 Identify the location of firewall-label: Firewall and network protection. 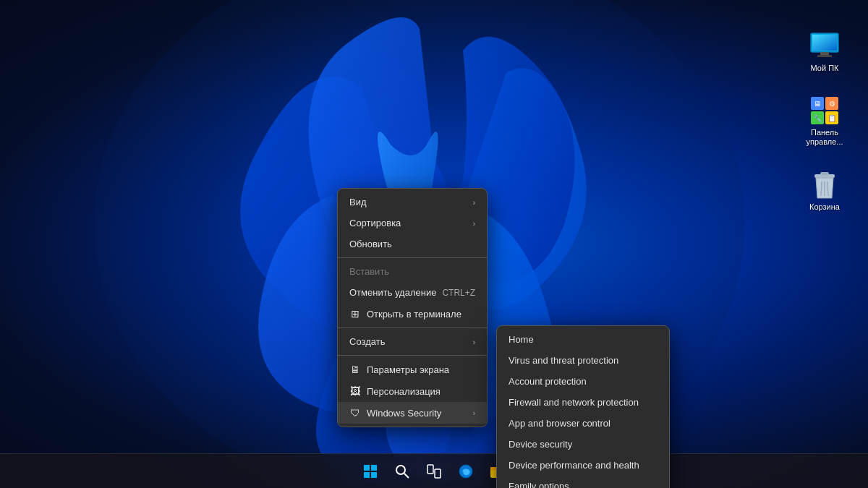
(574, 402).